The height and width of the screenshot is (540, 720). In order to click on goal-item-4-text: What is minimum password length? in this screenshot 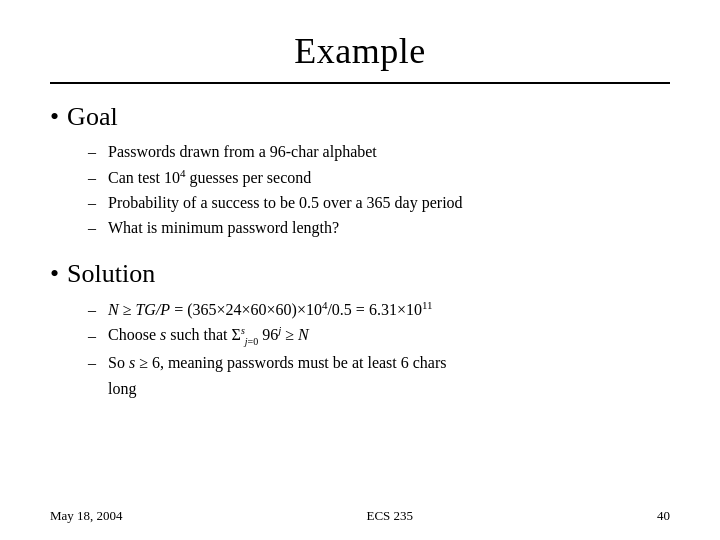, I will do `click(224, 228)`.